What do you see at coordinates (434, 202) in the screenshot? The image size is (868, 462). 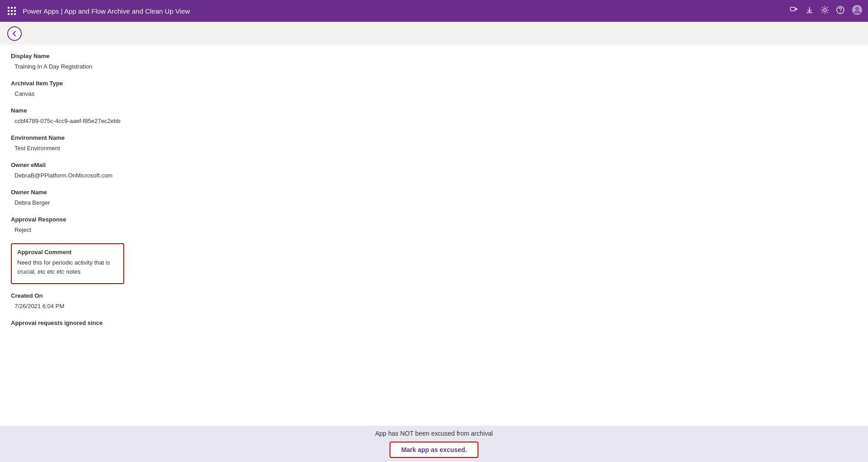 I see `owner-name-value: Debra Berger` at bounding box center [434, 202].